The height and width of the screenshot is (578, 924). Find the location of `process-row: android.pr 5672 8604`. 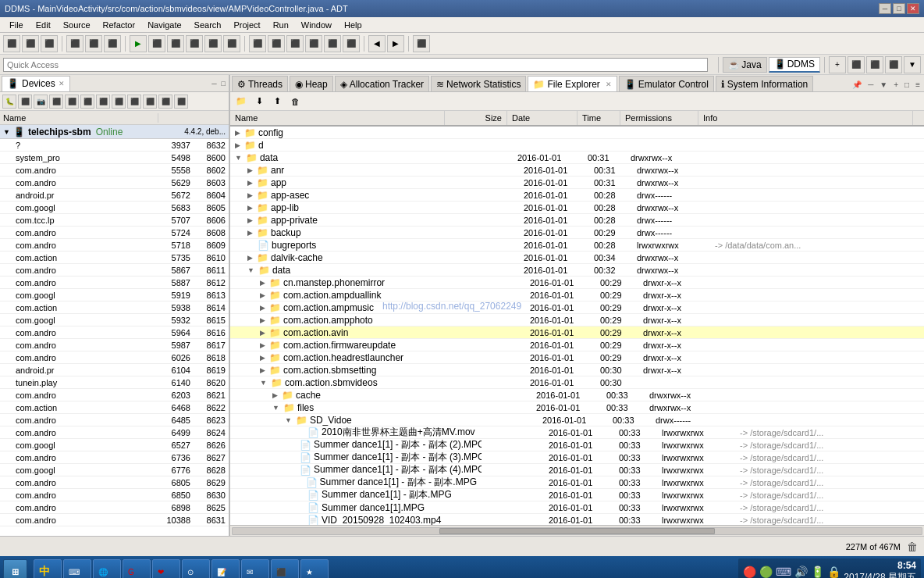

process-row: android.pr 5672 8604 is located at coordinates (114, 195).